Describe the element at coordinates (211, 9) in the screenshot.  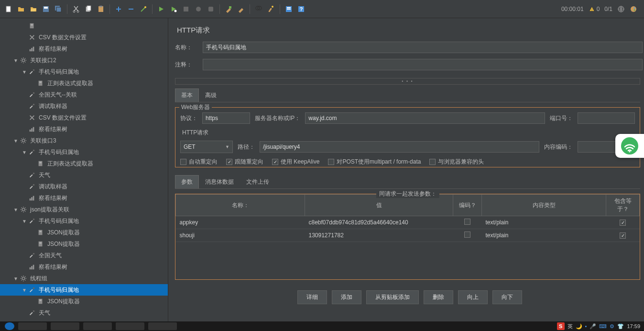
I see `stop-all-icon` at that location.